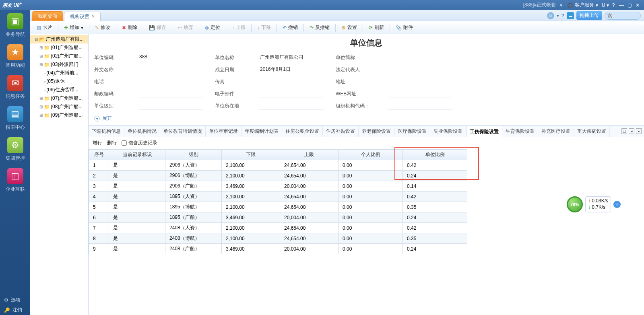 This screenshot has width=644, height=315. Describe the element at coordinates (613, 5) in the screenshot. I see `help-button: ?` at that location.